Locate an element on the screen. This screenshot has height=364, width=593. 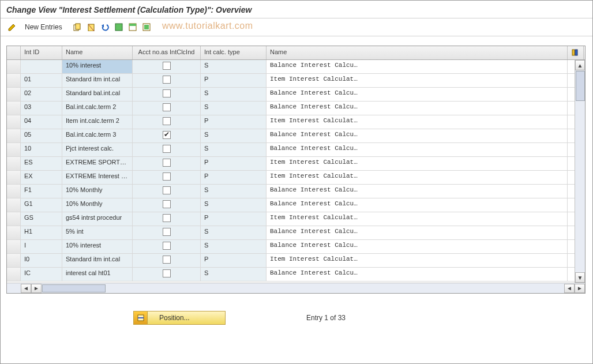
table-row: I10% interestSBalance Interest Calcu… is located at coordinates (296, 247).